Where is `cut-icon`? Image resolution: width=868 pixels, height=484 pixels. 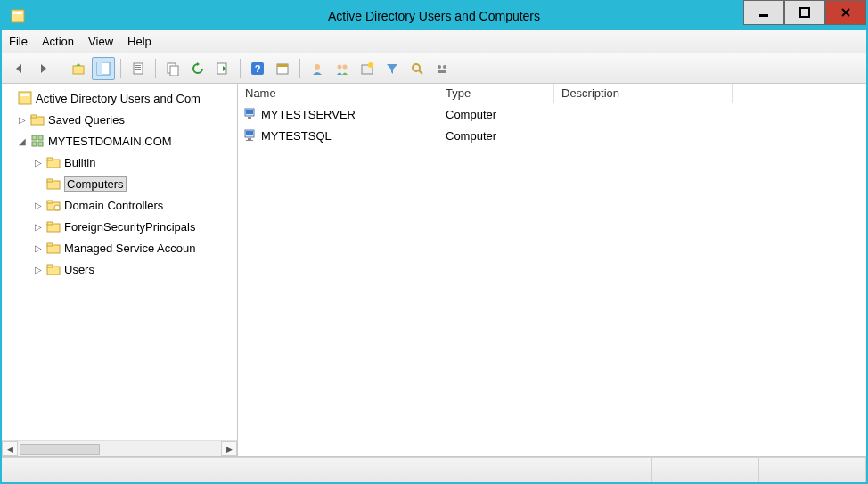
cut-icon is located at coordinates (138, 69).